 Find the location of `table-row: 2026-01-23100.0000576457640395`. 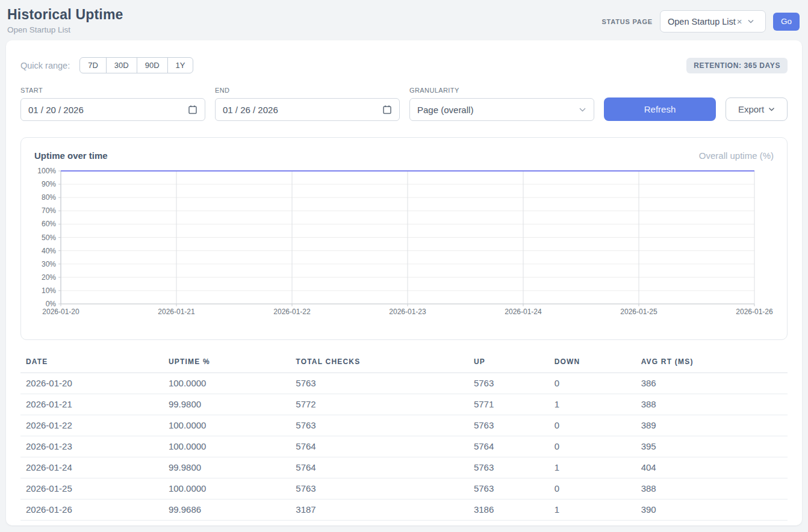

table-row: 2026-01-23100.0000576457640395 is located at coordinates (404, 447).